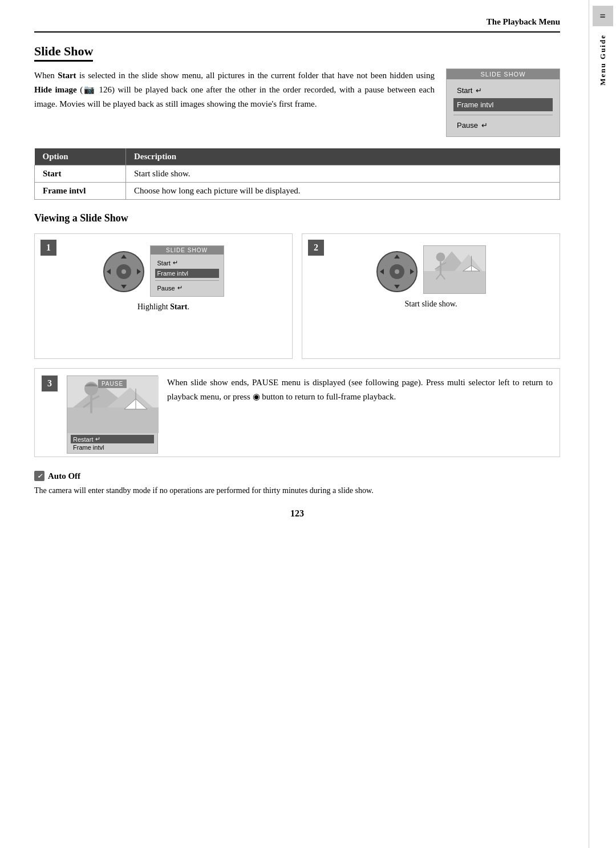 Image resolution: width=616 pixels, height=848 pixels. Describe the element at coordinates (343, 191) in the screenshot. I see `desc-frame-intvl: Choose how long each picture will be dis…` at that location.